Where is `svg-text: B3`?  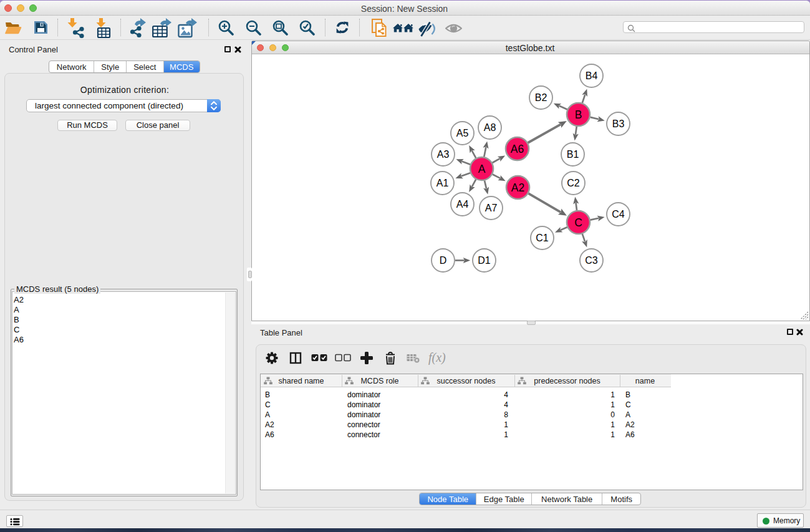 svg-text: B3 is located at coordinates (619, 123).